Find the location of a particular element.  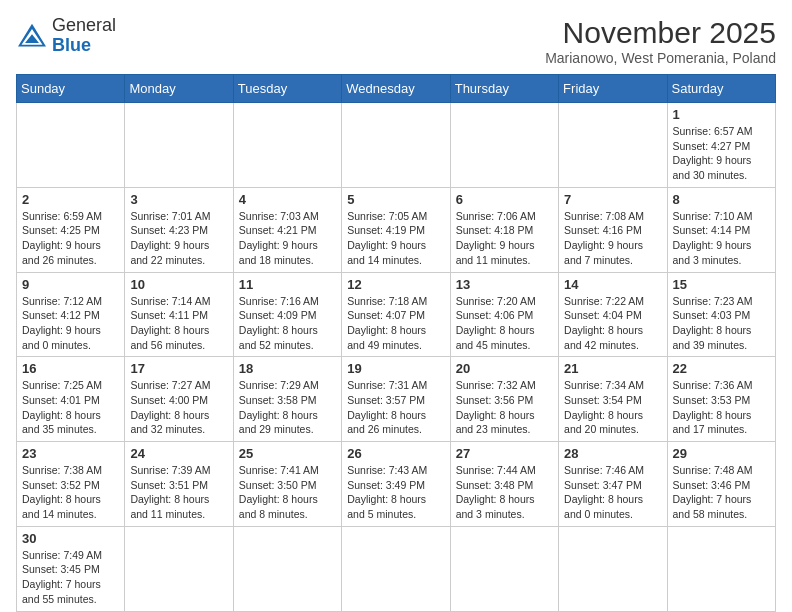

day-header-friday: Friday is located at coordinates (613, 89).